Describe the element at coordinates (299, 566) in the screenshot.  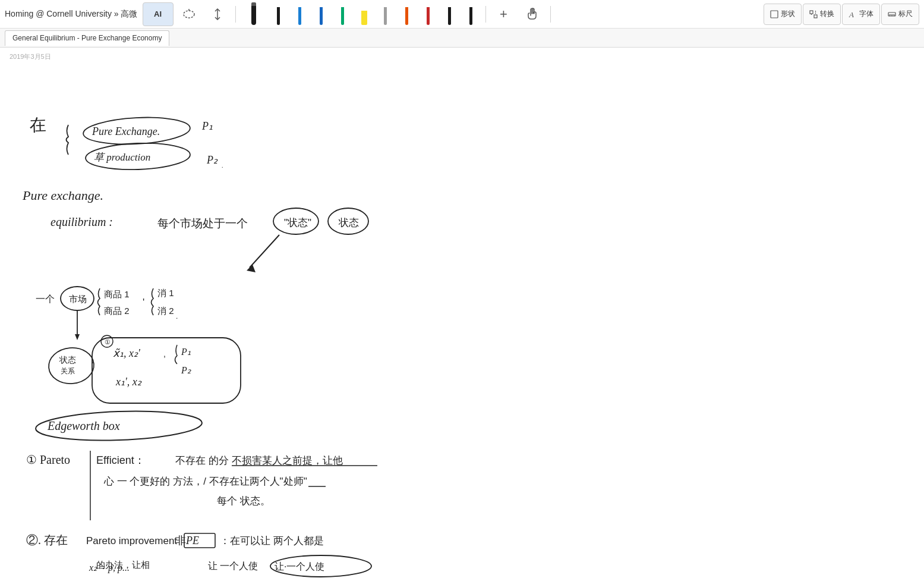
I see `svg-text: 让·一个人使` at that location.